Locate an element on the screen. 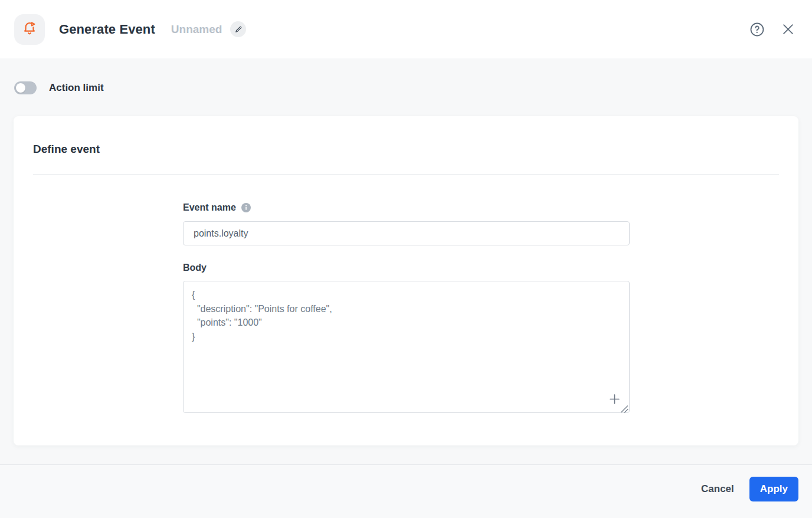 This screenshot has height=518, width=812. card-title: Define event is located at coordinates (406, 149).